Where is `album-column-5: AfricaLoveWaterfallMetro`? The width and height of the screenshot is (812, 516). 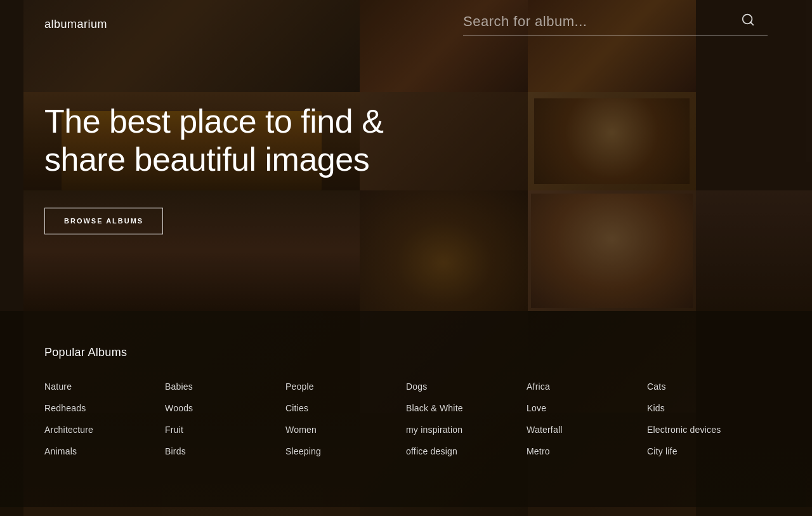
album-column-5: AfricaLoveWaterfallMetro is located at coordinates (587, 419).